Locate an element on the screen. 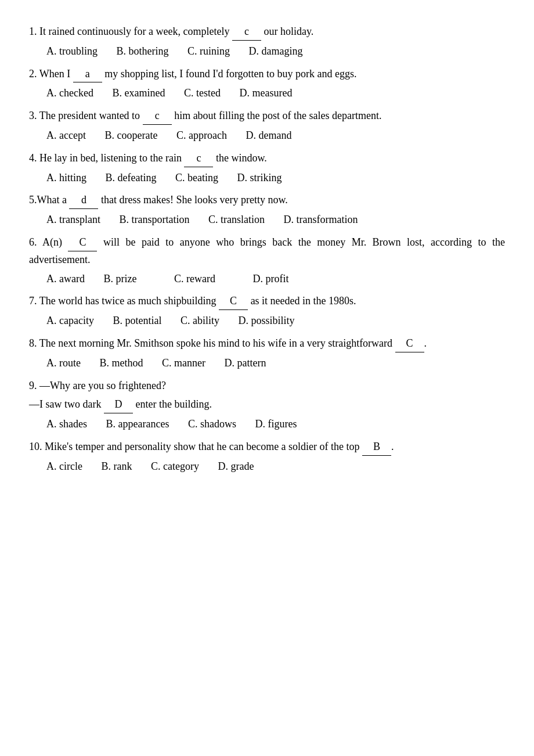 This screenshot has height=756, width=534. q9-optD: D. figures is located at coordinates (276, 424).